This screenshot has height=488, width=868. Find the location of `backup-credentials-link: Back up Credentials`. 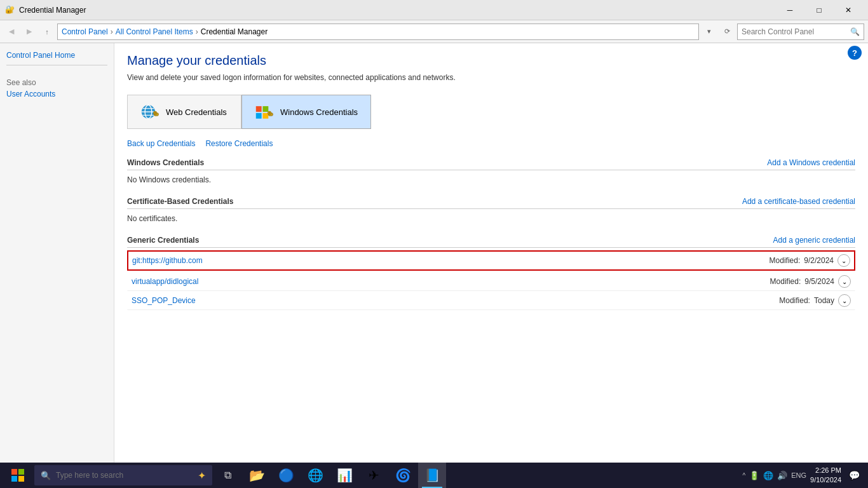

backup-credentials-link: Back up Credentials is located at coordinates (161, 144).